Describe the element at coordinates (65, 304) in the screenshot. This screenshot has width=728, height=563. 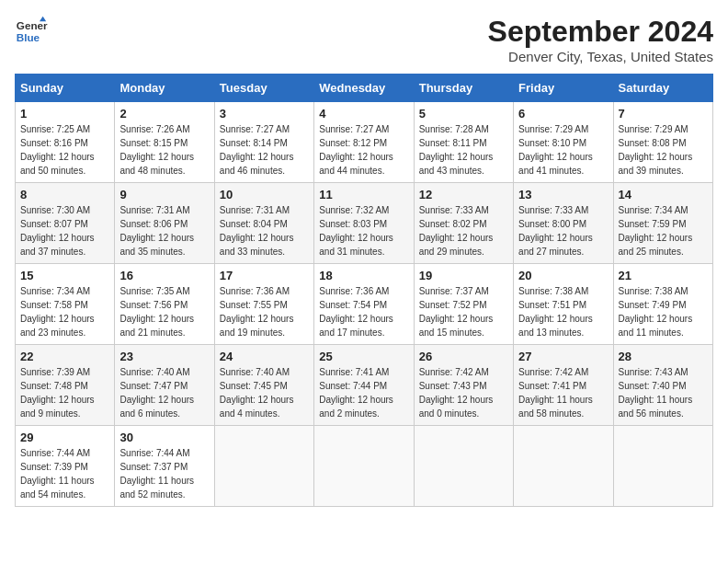
I see `calendar-cell: 15Sunrise: 7:34 AM Sunset: 7:58 PM Dayli…` at that location.